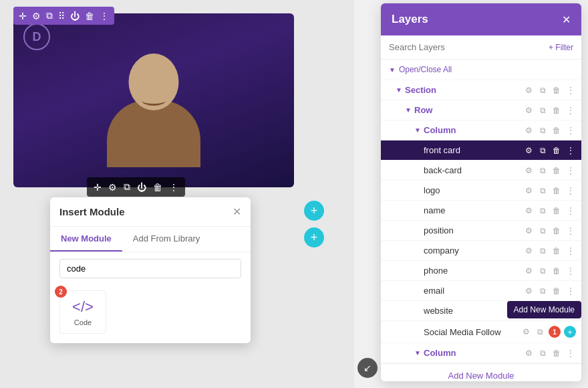 Image resolution: width=588 pixels, height=388 pixels. I want to click on layers-title: Layers, so click(410, 19).